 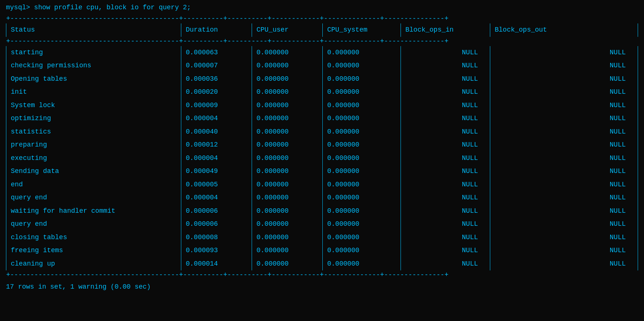 What do you see at coordinates (322, 7) in the screenshot?
I see `command-line: mysql> show profile cpu, block io for qu…` at bounding box center [322, 7].